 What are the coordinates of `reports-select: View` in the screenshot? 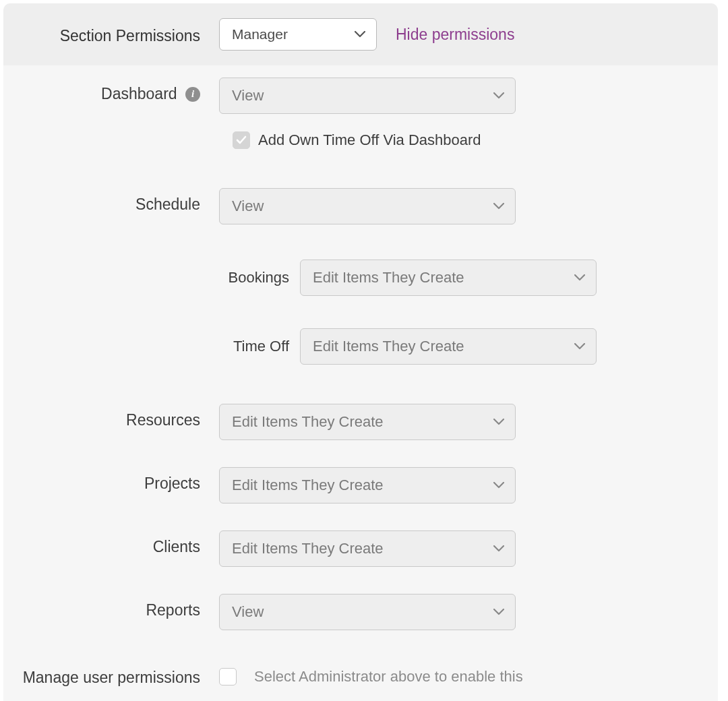 It's located at (367, 612).